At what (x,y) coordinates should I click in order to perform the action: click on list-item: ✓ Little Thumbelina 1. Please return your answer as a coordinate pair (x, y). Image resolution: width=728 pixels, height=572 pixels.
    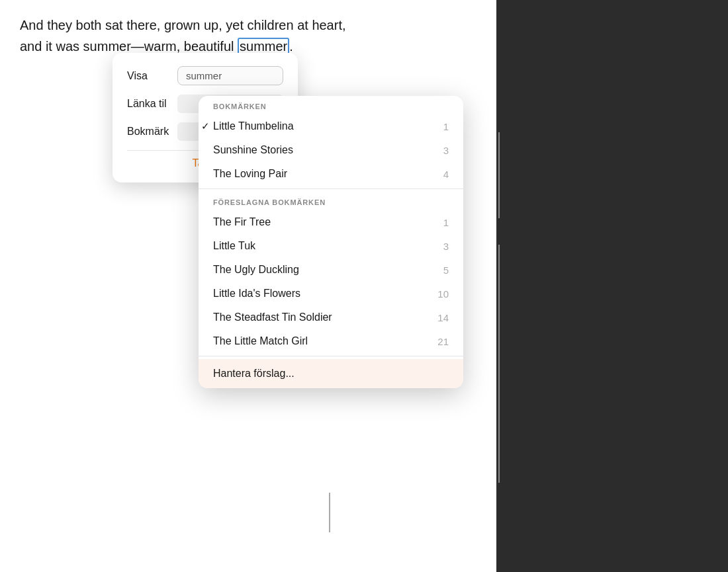
    Looking at the image, I should click on (331, 126).